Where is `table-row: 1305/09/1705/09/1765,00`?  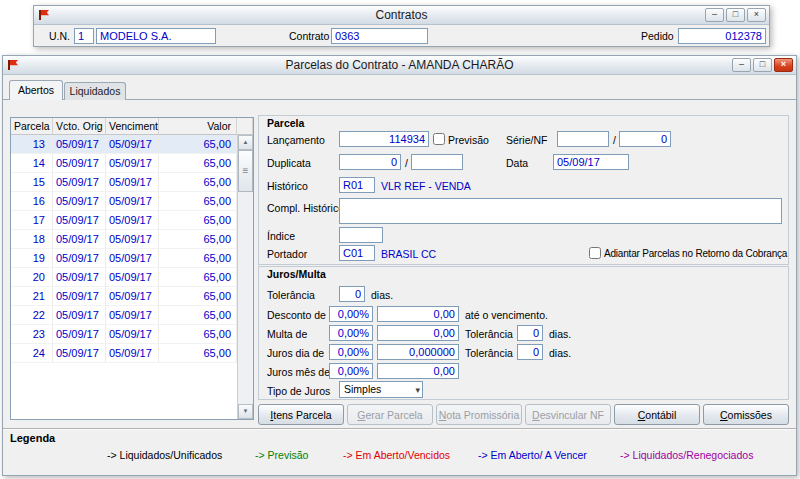 table-row: 1305/09/1705/09/1765,00 is located at coordinates (132, 144).